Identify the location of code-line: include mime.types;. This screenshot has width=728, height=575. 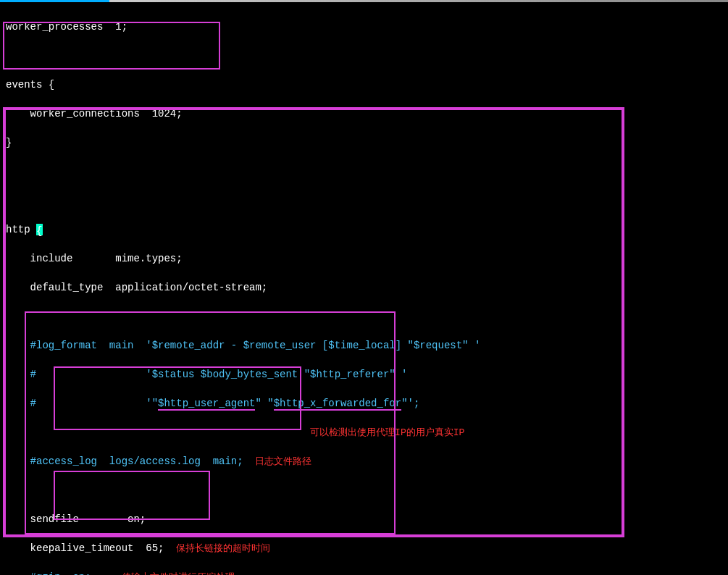
(364, 259).